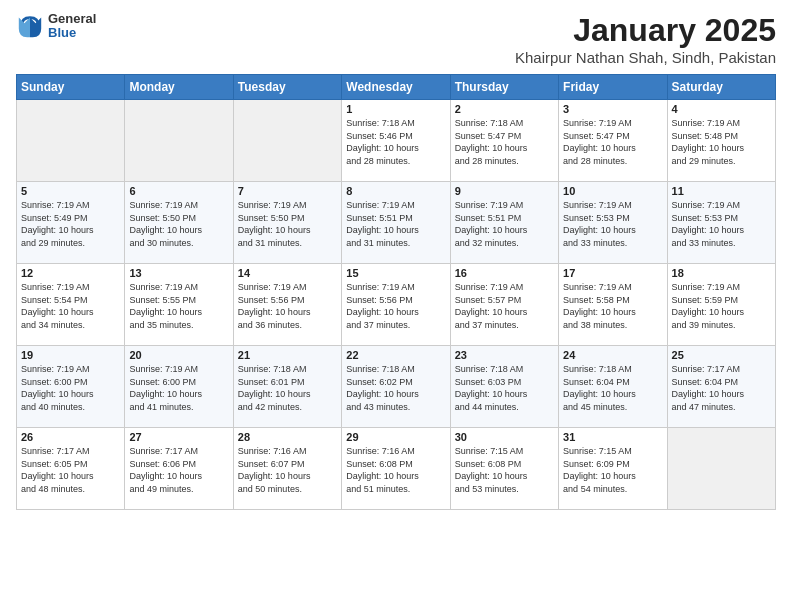 This screenshot has height=612, width=792. I want to click on calendar-day-cell: 1Sunrise: 7:18 AM Sunset: 5:46 PM Daylig…, so click(396, 141).